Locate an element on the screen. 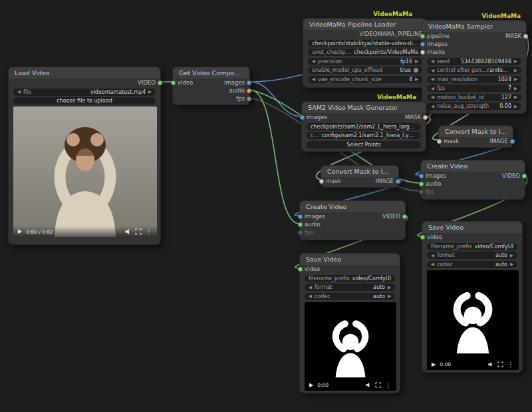 The image size is (532, 412). noise-aug-strength-widget: ◀ noise_aug_strength 0.00 ▶ is located at coordinates (474, 106).